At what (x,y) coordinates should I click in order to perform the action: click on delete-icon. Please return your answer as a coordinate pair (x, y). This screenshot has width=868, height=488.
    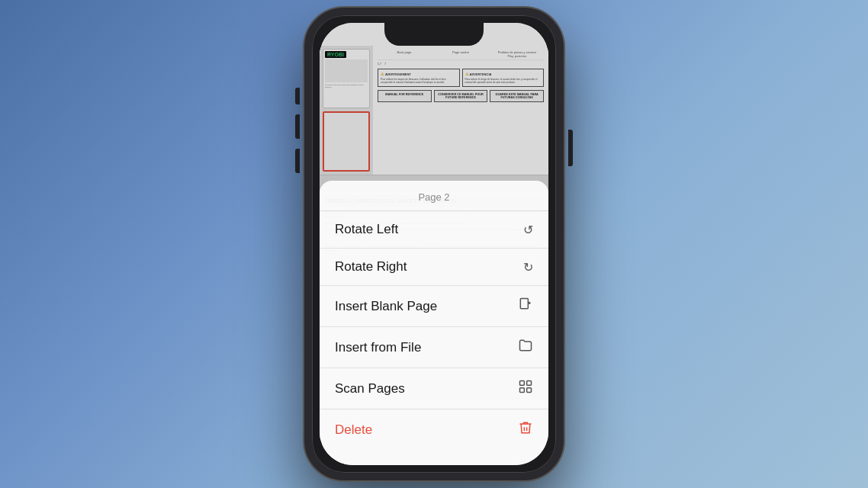
    Looking at the image, I should click on (526, 430).